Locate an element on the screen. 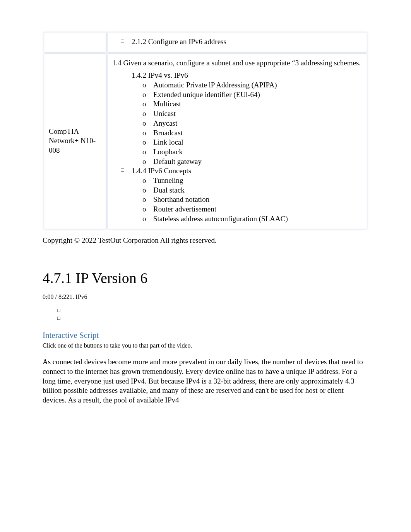 The height and width of the screenshot is (532, 411). row2-left-label: CompTIA Network+ N10-008 is located at coordinates (72, 141).